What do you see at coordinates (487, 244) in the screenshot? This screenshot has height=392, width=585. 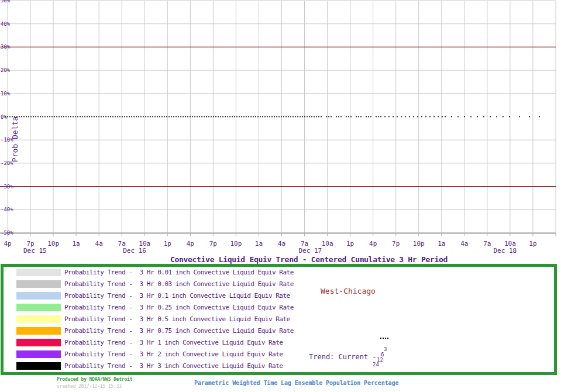 I see `x-tick-label: 7a` at bounding box center [487, 244].